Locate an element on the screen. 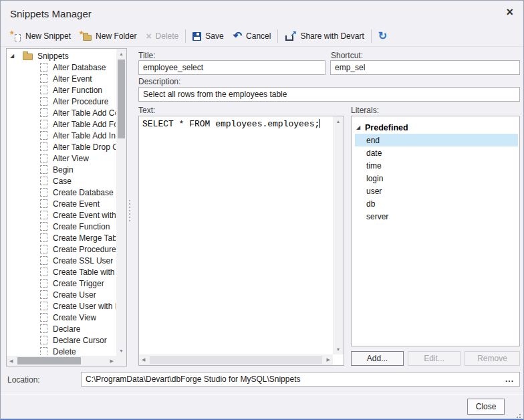  tree-item-list: Alter Database Alter Event Alter Functio… is located at coordinates (61, 209).